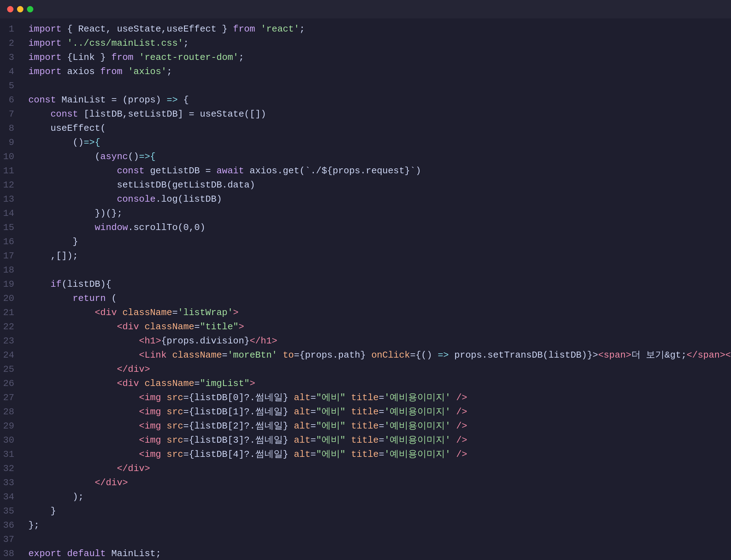  What do you see at coordinates (366, 228) in the screenshot?
I see `code-line: 15 window.scrollTo(0,0)` at bounding box center [366, 228].